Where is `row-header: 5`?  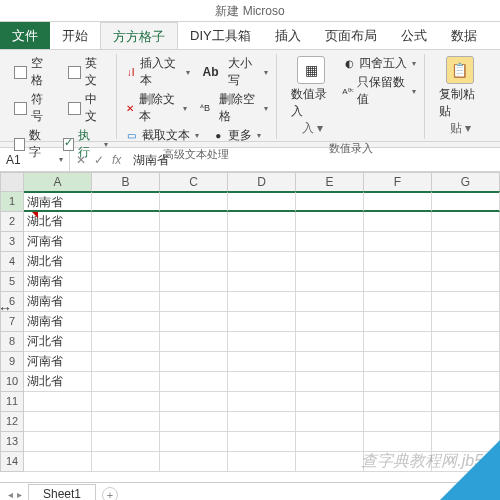
row-header: 5 is located at coordinates (12, 282).